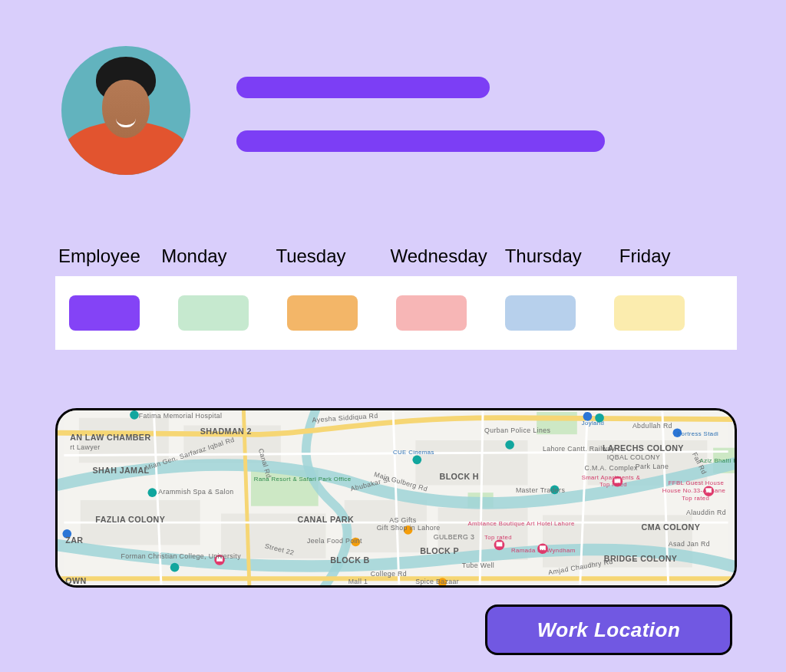  Describe the element at coordinates (408, 528) in the screenshot. I see `svg-text: Gift Shop in Lahore` at that location.